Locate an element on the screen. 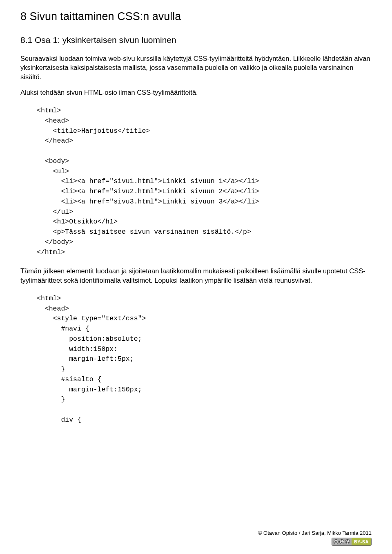 The width and height of the screenshot is (392, 554). cc-license-badge: cc BY-SA is located at coordinates (352, 542).